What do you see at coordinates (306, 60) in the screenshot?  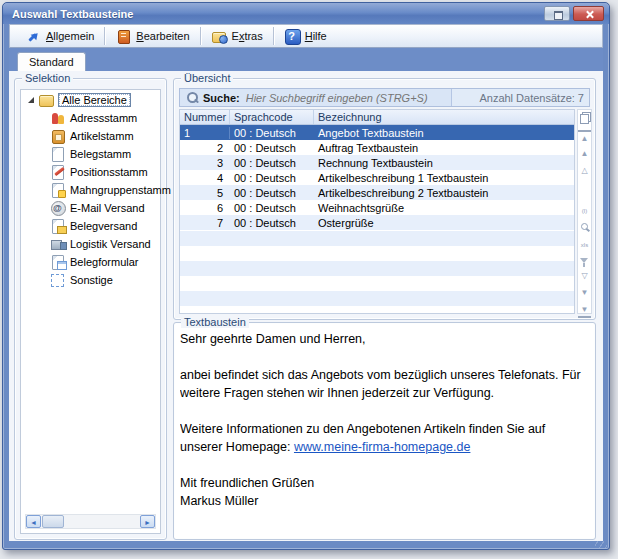 I see `tab-strip: Standard` at bounding box center [306, 60].